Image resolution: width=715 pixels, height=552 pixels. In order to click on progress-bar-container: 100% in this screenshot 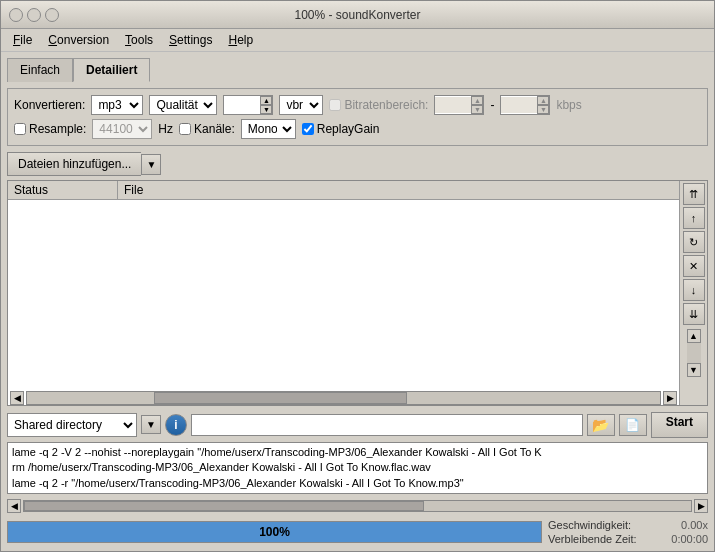, I will do `click(274, 532)`.